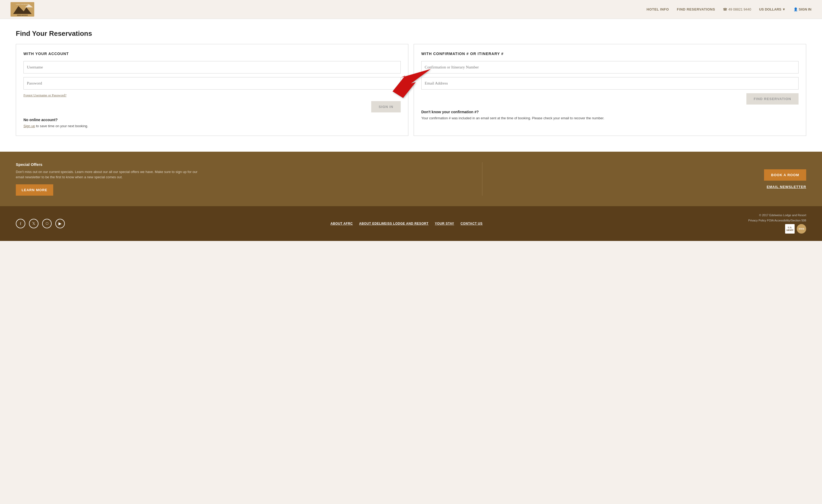 This screenshot has height=504, width=822. Describe the element at coordinates (803, 9) in the screenshot. I see `sign-in-nav: 👤 SIGN IN` at that location.